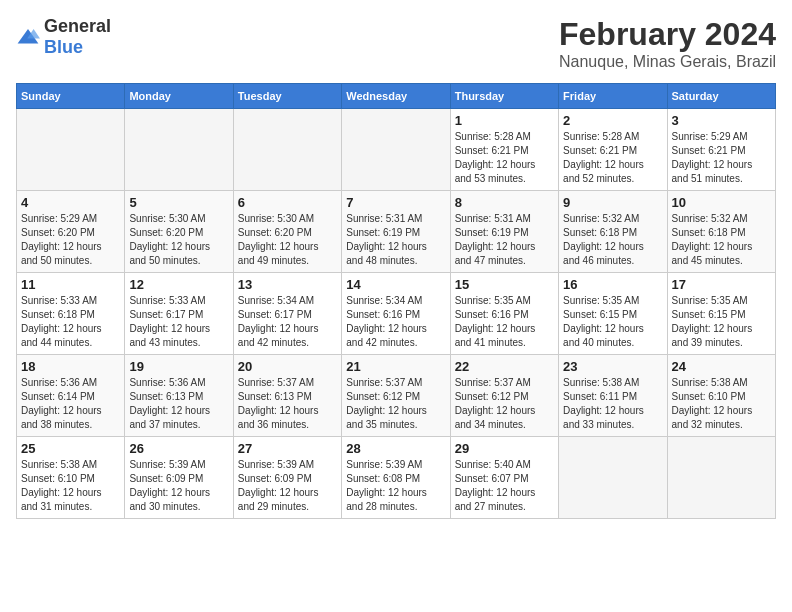  I want to click on calendar-cell: 11Sunrise: 5:33 AM Sunset: 6:18 PM Dayli…, so click(71, 314).